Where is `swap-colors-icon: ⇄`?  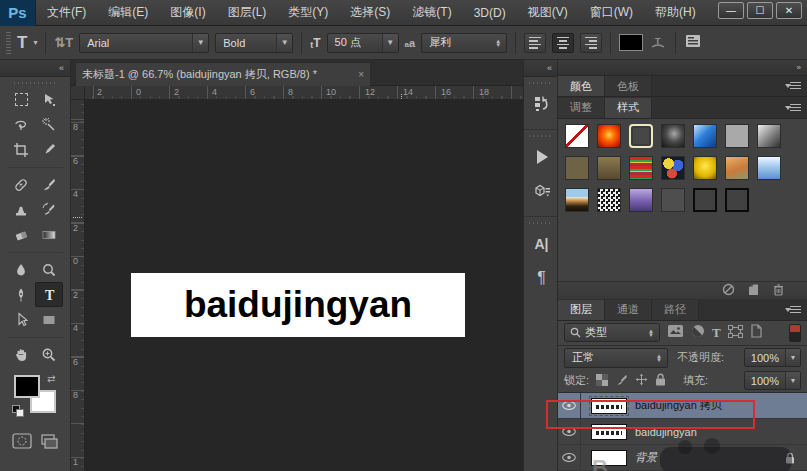
swap-colors-icon: ⇄ is located at coordinates (51, 378).